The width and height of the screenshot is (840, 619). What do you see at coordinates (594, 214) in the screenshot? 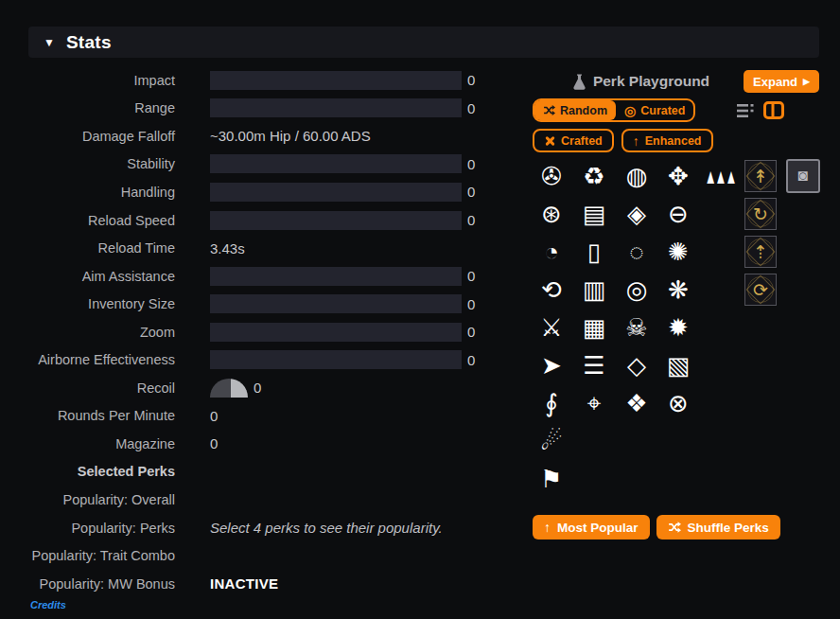
I see `perk-icon: ▤` at bounding box center [594, 214].